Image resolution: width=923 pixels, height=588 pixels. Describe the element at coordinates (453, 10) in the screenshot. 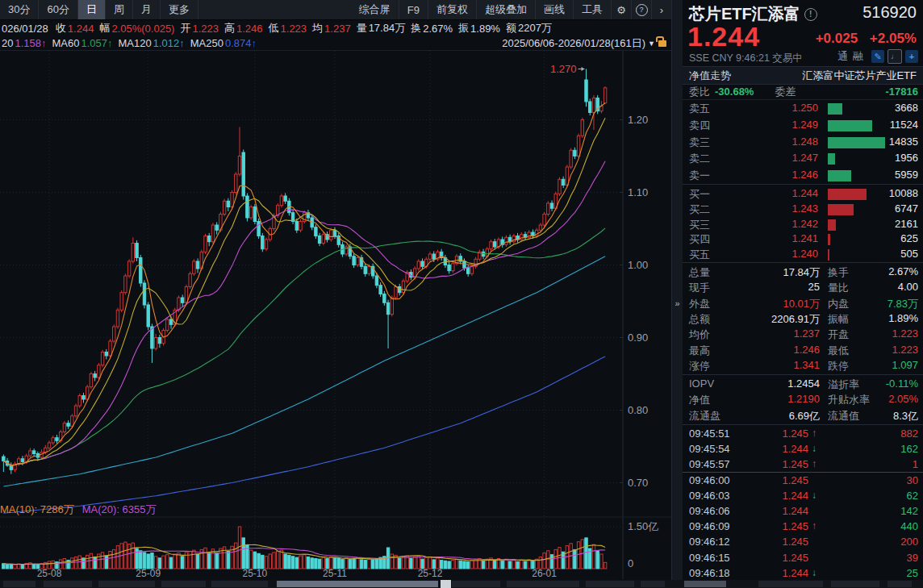

I see `toolbar-item-前复权: 前复权` at that location.